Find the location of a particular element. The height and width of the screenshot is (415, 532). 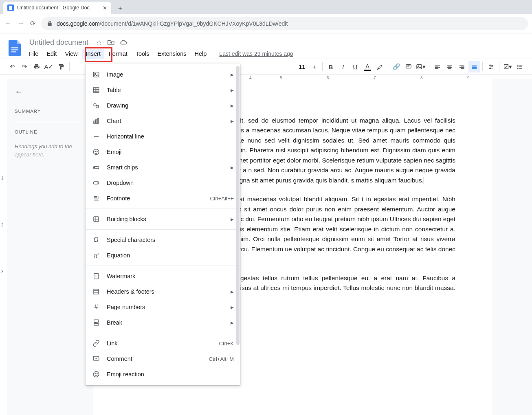

menu-edit: Edit is located at coordinates (51, 54).